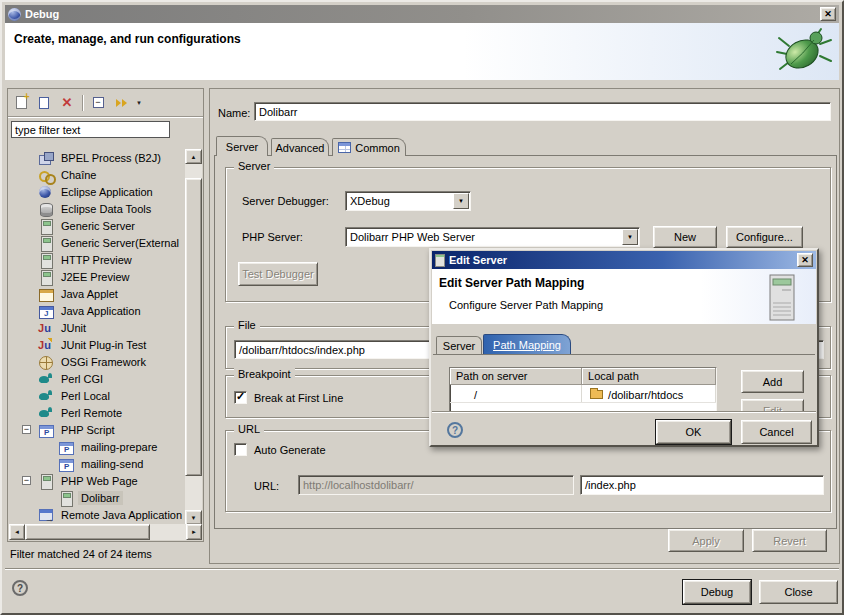 This screenshot has height=615, width=844. Describe the element at coordinates (649, 376) in the screenshot. I see `column-local-path: Local path` at that location.